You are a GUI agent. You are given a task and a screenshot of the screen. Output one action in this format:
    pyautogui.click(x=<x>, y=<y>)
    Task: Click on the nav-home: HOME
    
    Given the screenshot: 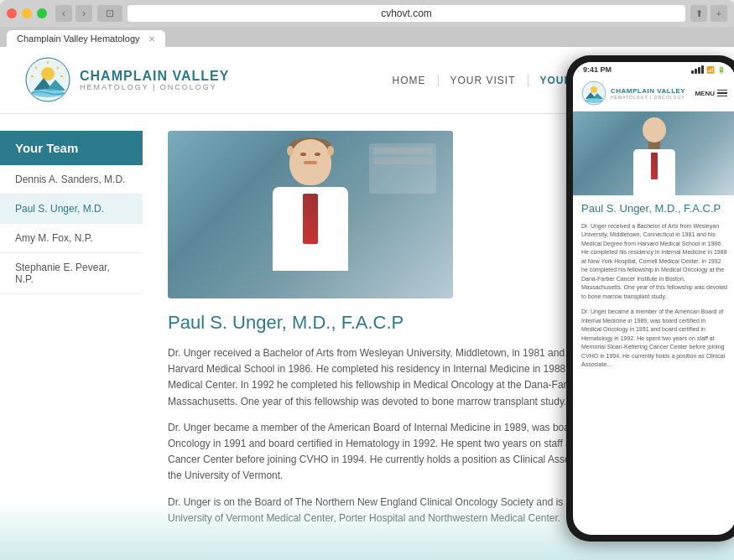 What is the action you would take?
    pyautogui.click(x=409, y=80)
    